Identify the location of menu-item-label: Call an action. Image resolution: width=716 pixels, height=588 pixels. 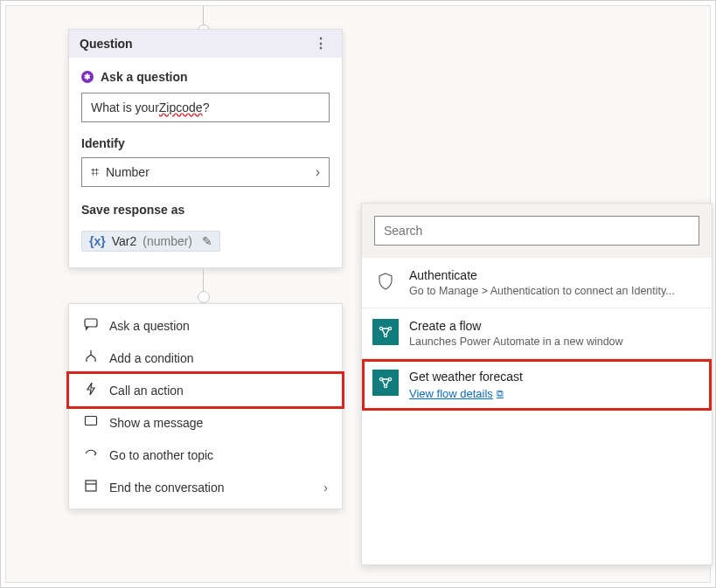
(147, 391).